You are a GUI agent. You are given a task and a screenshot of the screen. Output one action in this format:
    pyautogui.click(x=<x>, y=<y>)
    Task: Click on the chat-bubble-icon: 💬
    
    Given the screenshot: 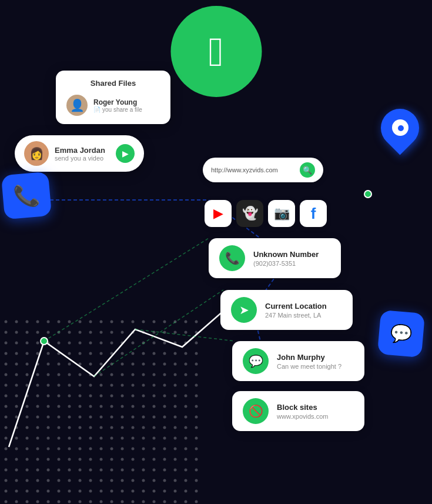 What is the action you would take?
    pyautogui.click(x=401, y=334)
    